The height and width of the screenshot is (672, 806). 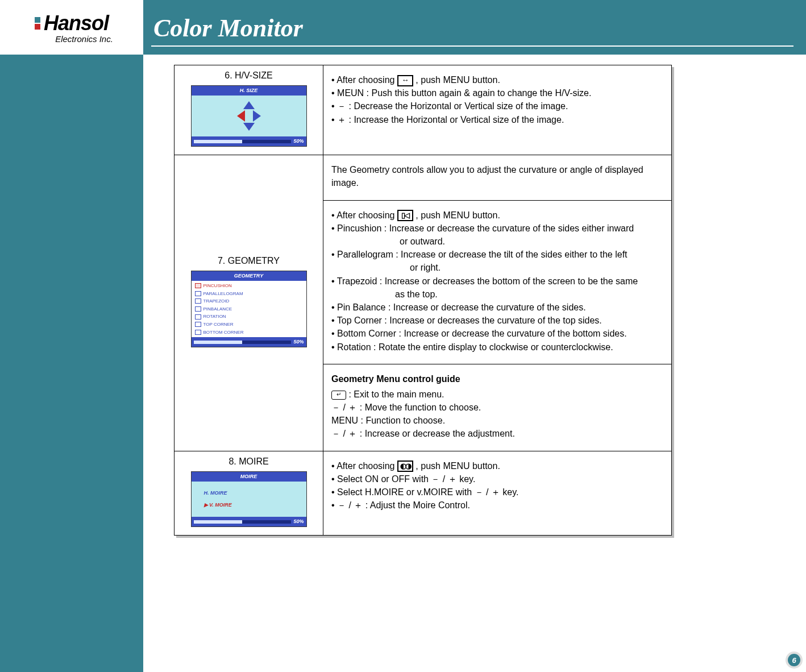 What do you see at coordinates (497, 229) in the screenshot?
I see `geom-b2: • Pincushion : Increase or decrease the …` at bounding box center [497, 229].